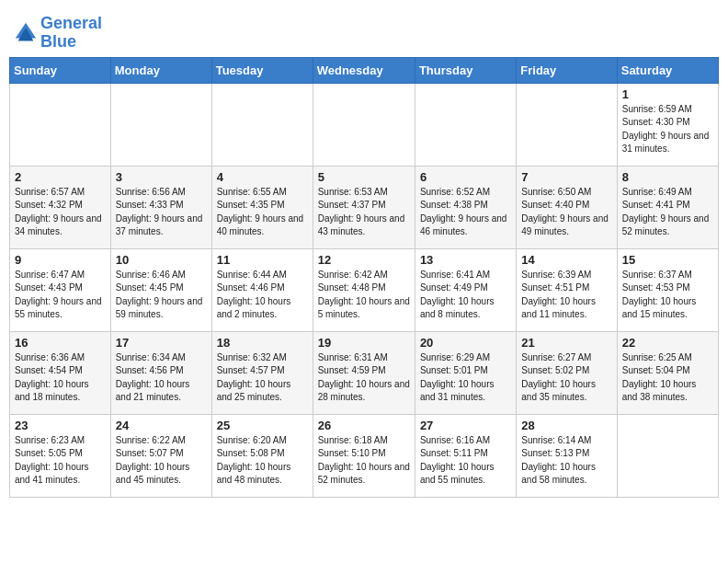 The width and height of the screenshot is (728, 563). Describe the element at coordinates (61, 177) in the screenshot. I see `day-number: 2` at that location.